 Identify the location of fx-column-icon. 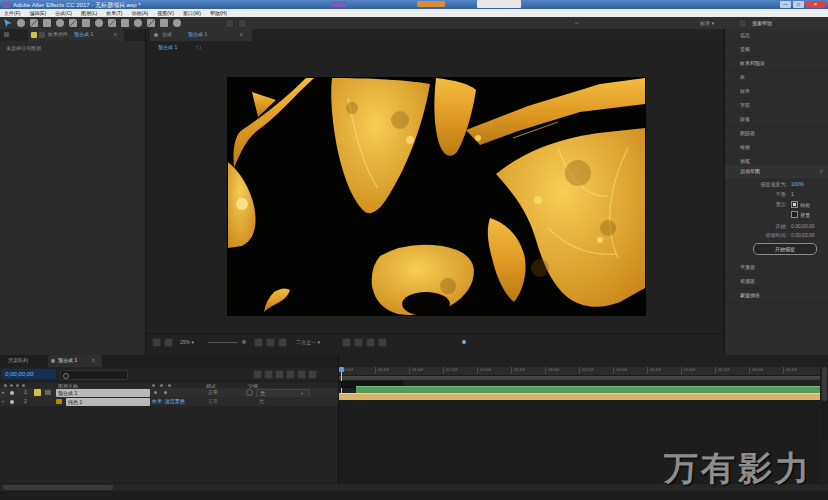
(170, 386).